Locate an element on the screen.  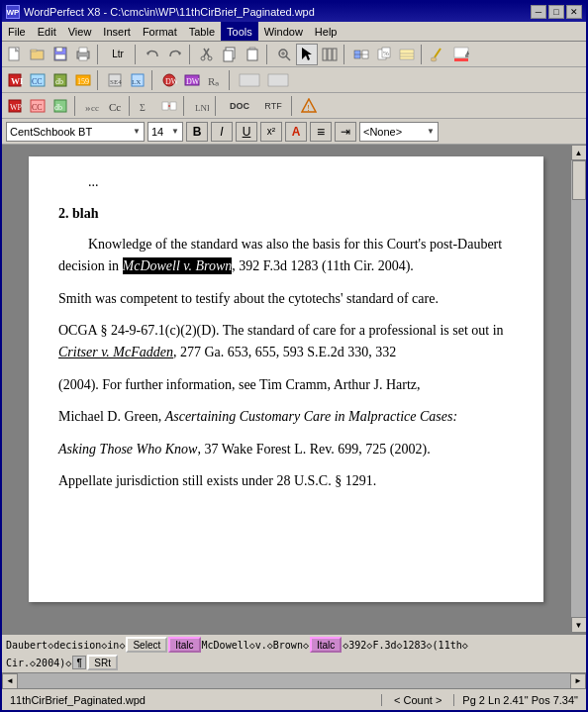
title-bar-controls: ─ □ ✕ is located at coordinates (556, 12).